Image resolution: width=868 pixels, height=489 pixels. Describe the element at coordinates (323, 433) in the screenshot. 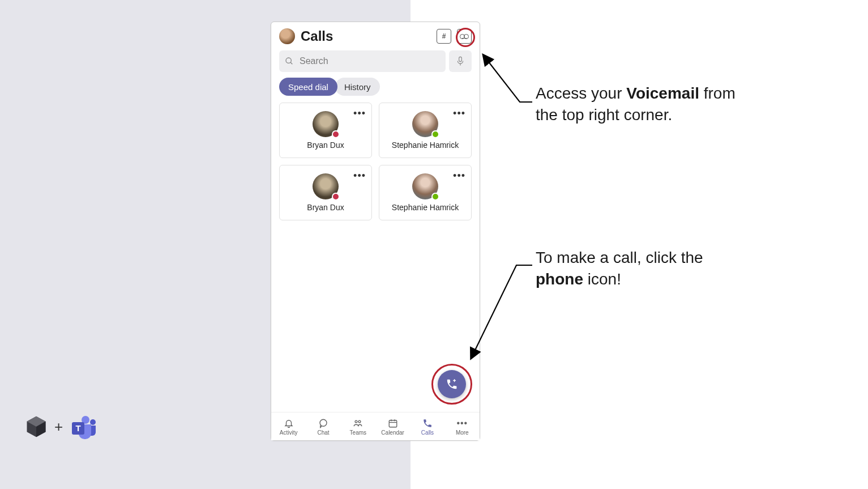

I see `nav-label: Chat` at that location.